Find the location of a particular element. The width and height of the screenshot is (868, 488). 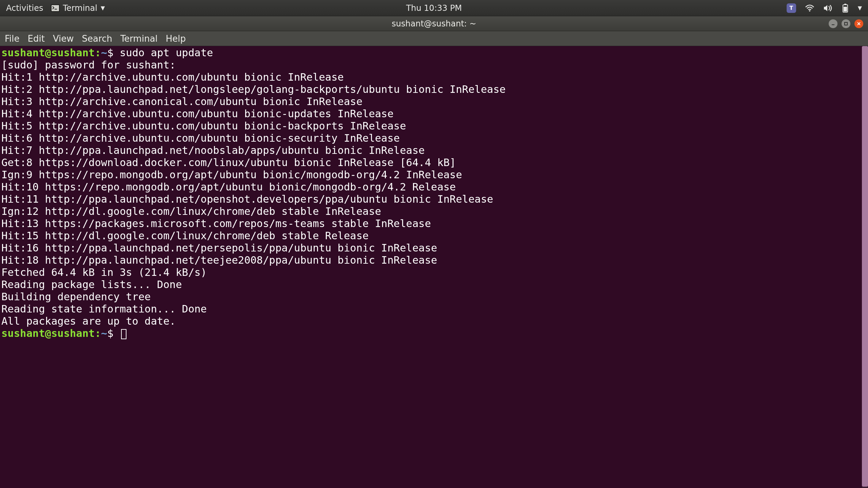

output-line: Hit:2 http://ppa.launchpad.net/longsleep… is located at coordinates (254, 89).